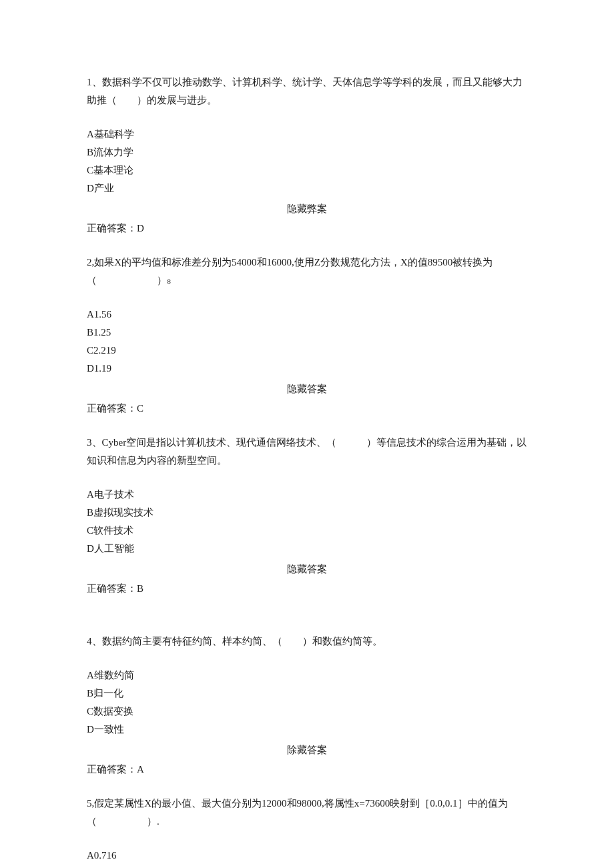  Describe the element at coordinates (307, 516) in the screenshot. I see `question-3: 3、Cyber空间是指以计算机技术、现代通信网络技术、（ ）等信息技术的综合运用…` at that location.